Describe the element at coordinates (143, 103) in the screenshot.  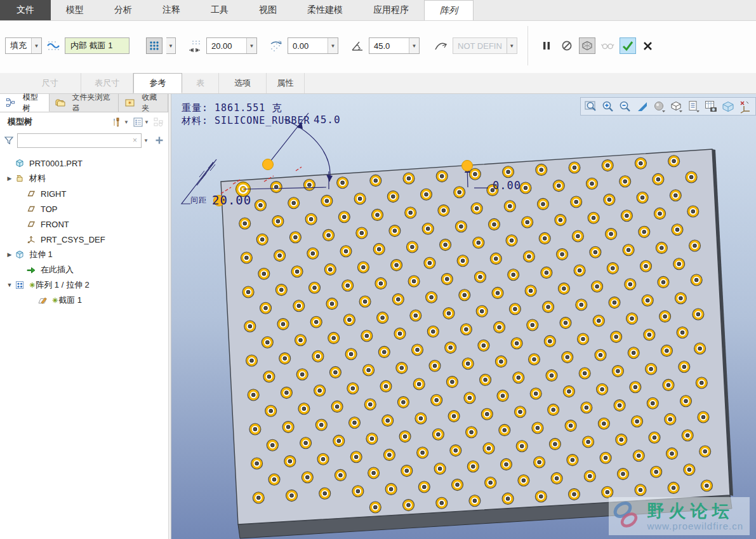
I see `tab-favorites: ✶ 收藏夹` at that location.